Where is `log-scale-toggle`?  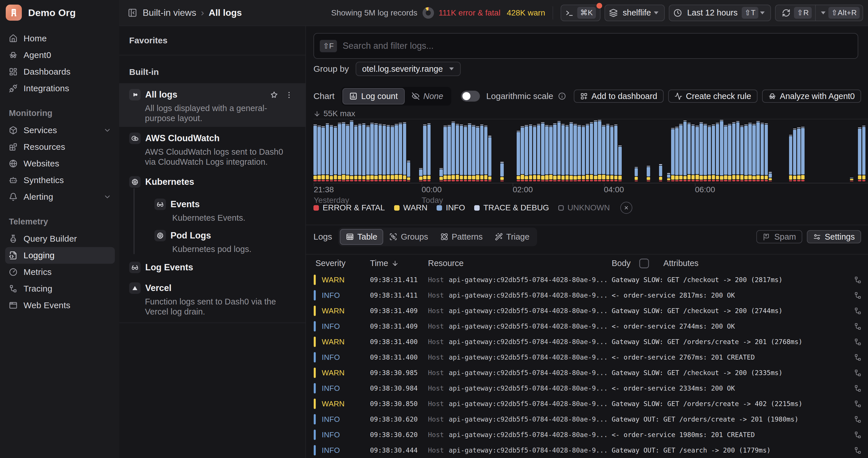 log-scale-toggle is located at coordinates (470, 96).